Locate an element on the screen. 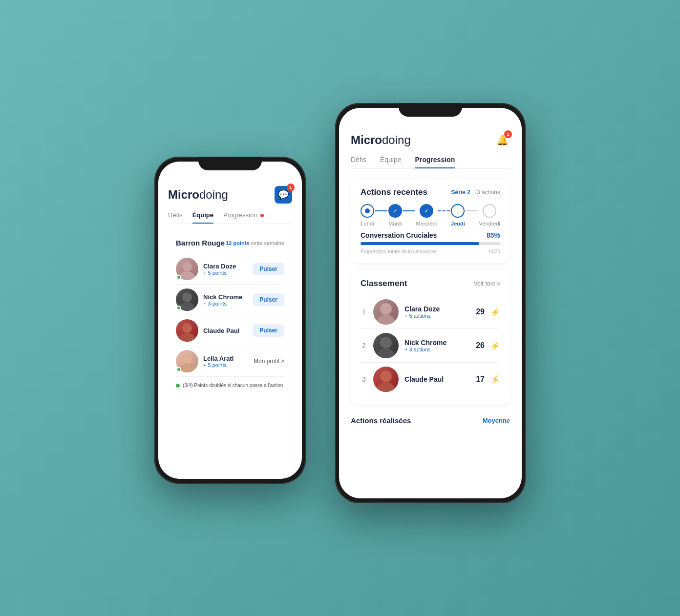  rank-row-nick: 2 Nick Chrome + 3 actions 26 ⚡ is located at coordinates (430, 346).